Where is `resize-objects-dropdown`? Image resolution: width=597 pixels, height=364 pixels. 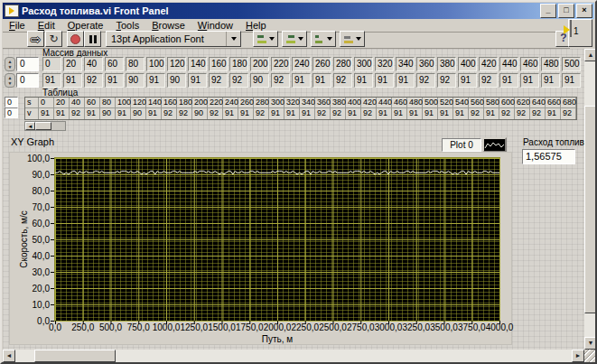 resize-objects-dropdown is located at coordinates (323, 39).